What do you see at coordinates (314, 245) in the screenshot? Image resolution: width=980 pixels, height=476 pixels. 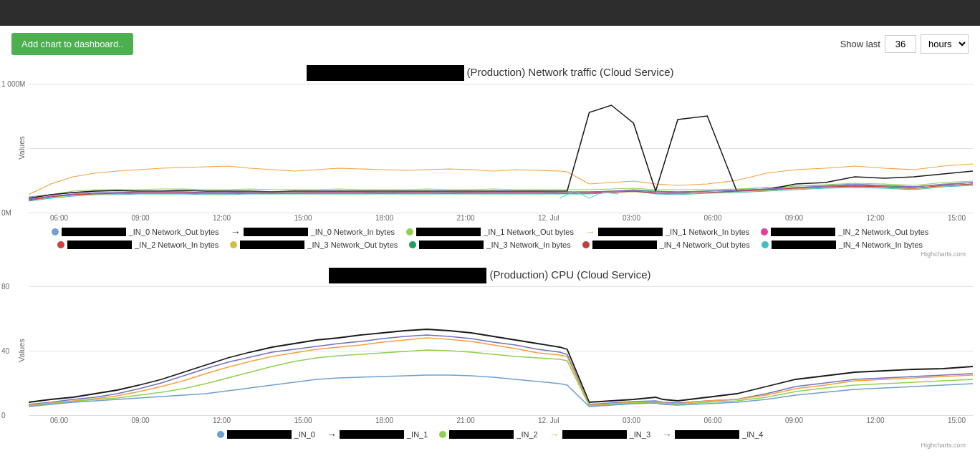 I see `legend-item-in3-out: _IN_3 Network_Out bytes` at bounding box center [314, 245].